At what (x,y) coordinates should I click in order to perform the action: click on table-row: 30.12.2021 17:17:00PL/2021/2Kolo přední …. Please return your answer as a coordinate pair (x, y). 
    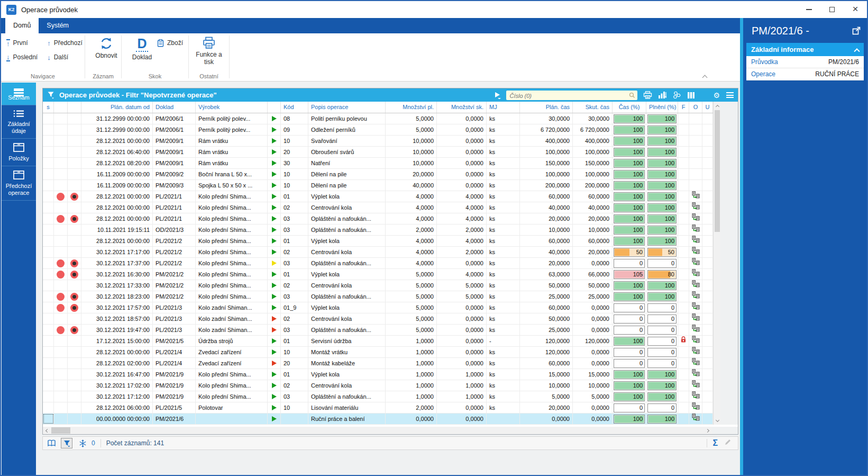
    Looking at the image, I should click on (378, 252).